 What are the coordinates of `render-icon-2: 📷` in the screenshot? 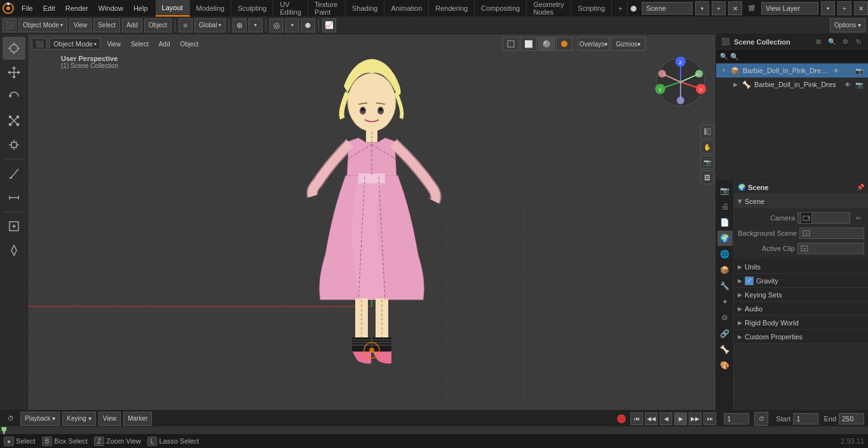 It's located at (859, 85).